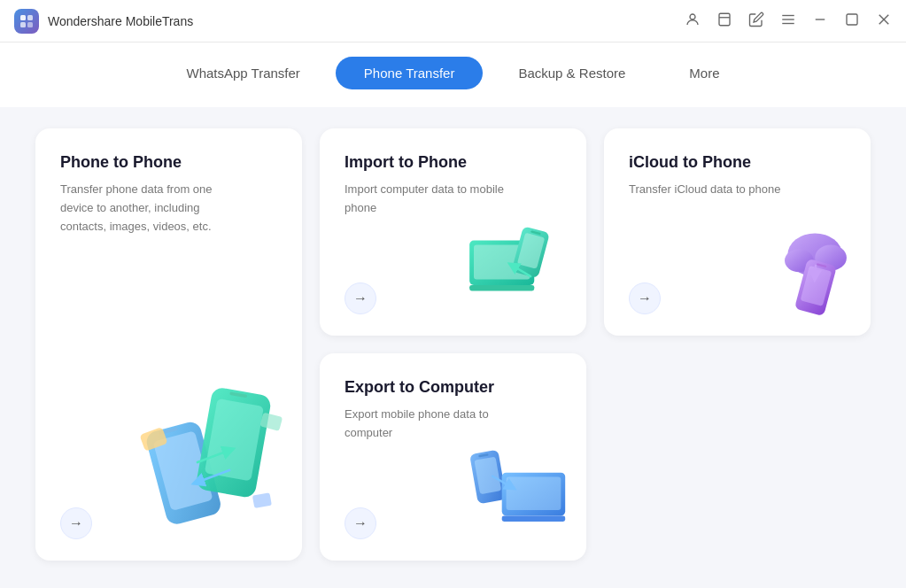 The height and width of the screenshot is (588, 906). I want to click on card-icloud-title: iCloud to Phone, so click(737, 163).